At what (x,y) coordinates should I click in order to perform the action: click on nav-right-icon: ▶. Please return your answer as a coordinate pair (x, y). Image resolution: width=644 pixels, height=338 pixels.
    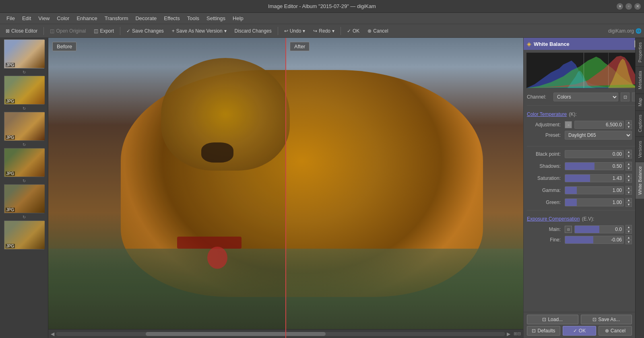
    Looking at the image, I should click on (509, 334).